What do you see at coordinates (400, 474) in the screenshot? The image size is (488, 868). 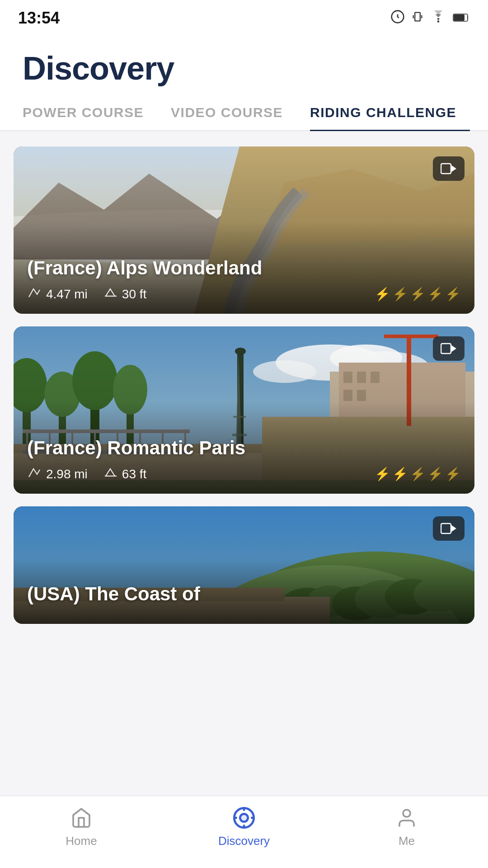 I see `bolt-2-2: ⚡` at bounding box center [400, 474].